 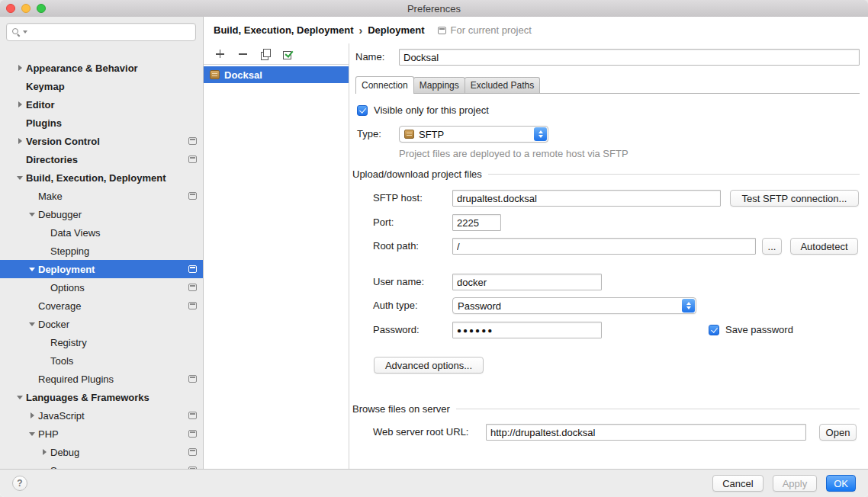 I want to click on sidebar-item-keymap: Keymap, so click(x=101, y=86).